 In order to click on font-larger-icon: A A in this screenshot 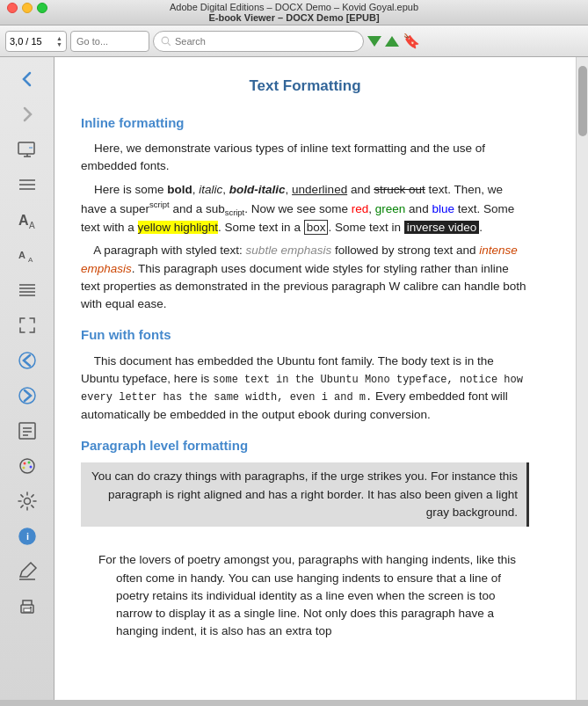, I will do `click(27, 220)`.